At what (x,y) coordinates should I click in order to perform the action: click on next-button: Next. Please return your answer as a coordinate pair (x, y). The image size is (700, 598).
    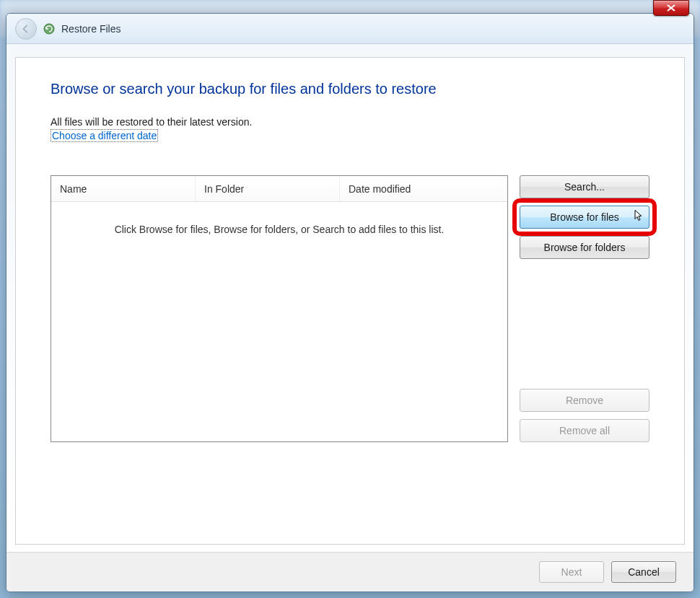
    Looking at the image, I should click on (572, 572).